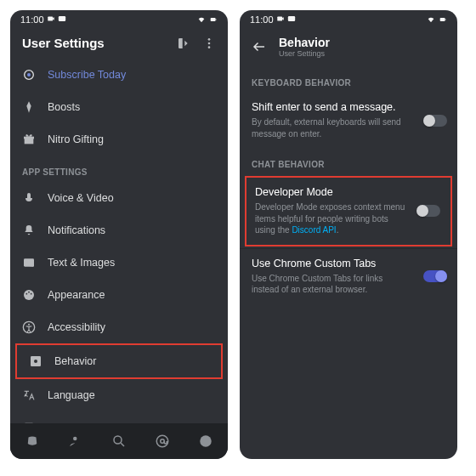 This screenshot has height=476, width=476. What do you see at coordinates (435, 276) in the screenshot?
I see `toggle-chrome-tabs` at bounding box center [435, 276].